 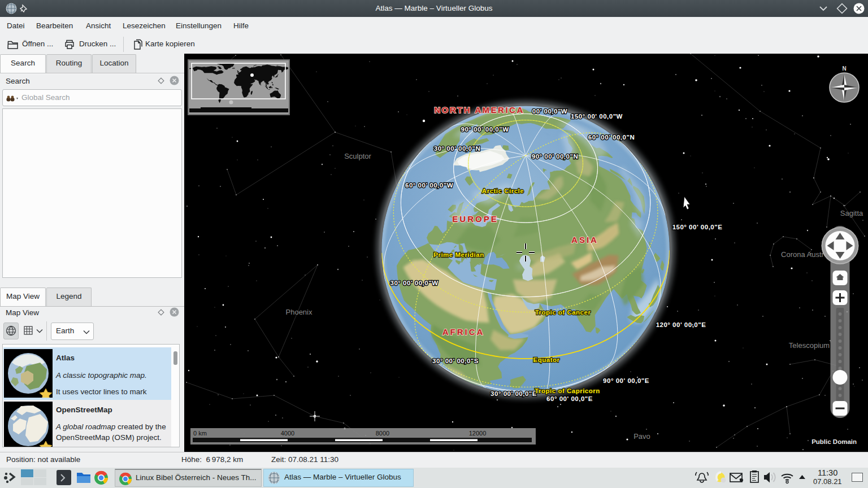 I want to click on svg-text: ASIA, so click(x=585, y=239).